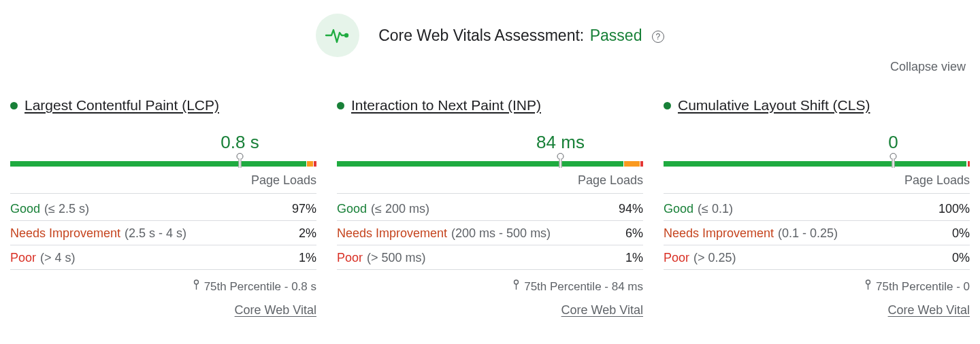 The image size is (980, 344). Describe the element at coordinates (260, 287) in the screenshot. I see `p75-text: 75th Percentile - 0.8 s` at that location.